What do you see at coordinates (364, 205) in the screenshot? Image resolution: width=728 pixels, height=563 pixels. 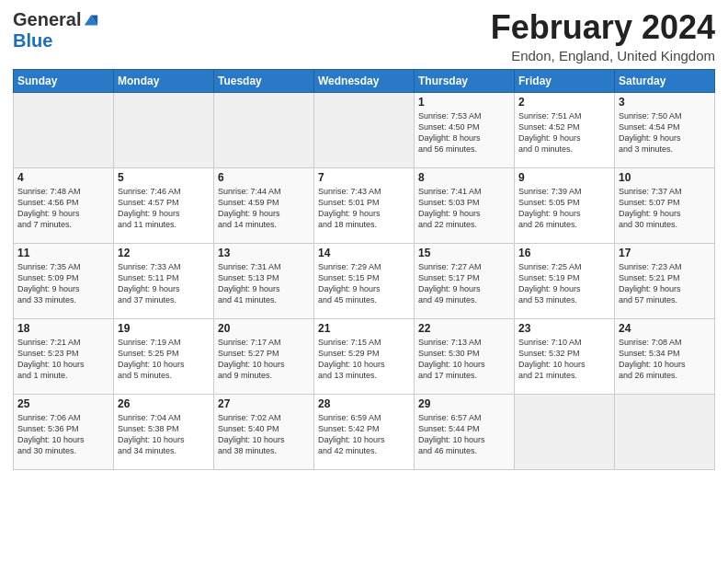 I see `calendar-cell: 7Sunrise: 7:43 AMSunset: 5:01 PMDaylight…` at bounding box center [364, 205].